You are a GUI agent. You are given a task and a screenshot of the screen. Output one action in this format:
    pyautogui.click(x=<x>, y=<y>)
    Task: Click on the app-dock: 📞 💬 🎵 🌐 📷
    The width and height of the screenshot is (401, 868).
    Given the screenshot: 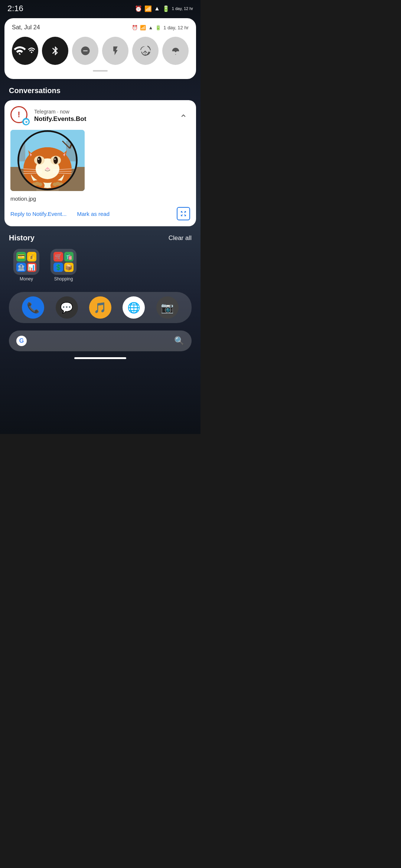 What is the action you would take?
    pyautogui.click(x=100, y=308)
    